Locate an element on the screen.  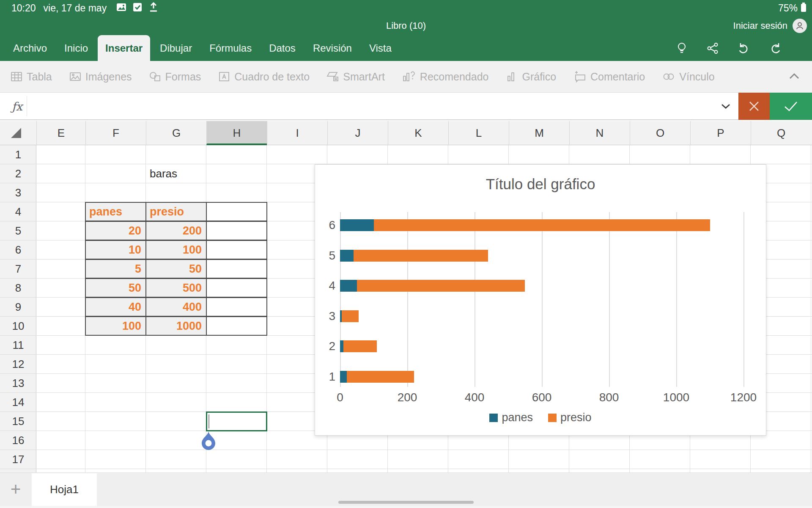
row-header-5: 5 is located at coordinates (18, 231).